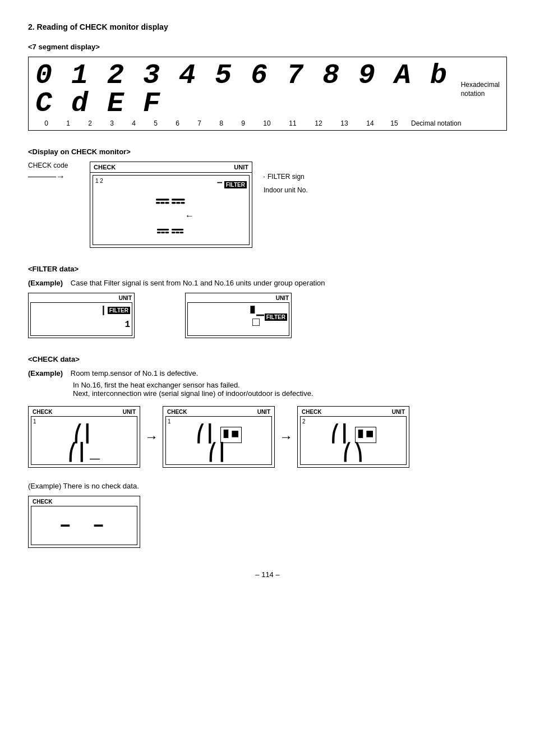 This screenshot has height=756, width=535. I want to click on arrow-1: →, so click(151, 437).